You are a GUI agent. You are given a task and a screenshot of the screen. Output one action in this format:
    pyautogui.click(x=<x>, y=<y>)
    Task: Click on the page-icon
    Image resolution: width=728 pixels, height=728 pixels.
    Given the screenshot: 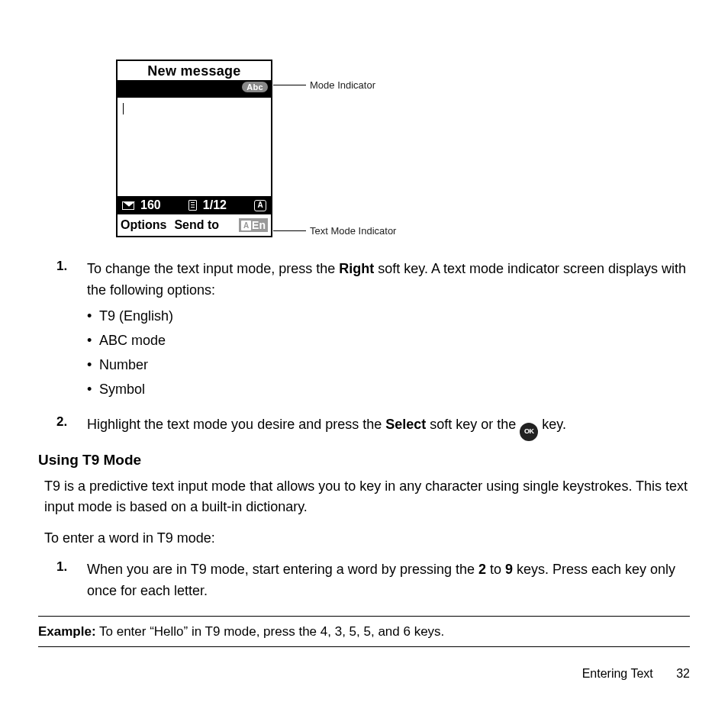 What is the action you would take?
    pyautogui.click(x=192, y=205)
    